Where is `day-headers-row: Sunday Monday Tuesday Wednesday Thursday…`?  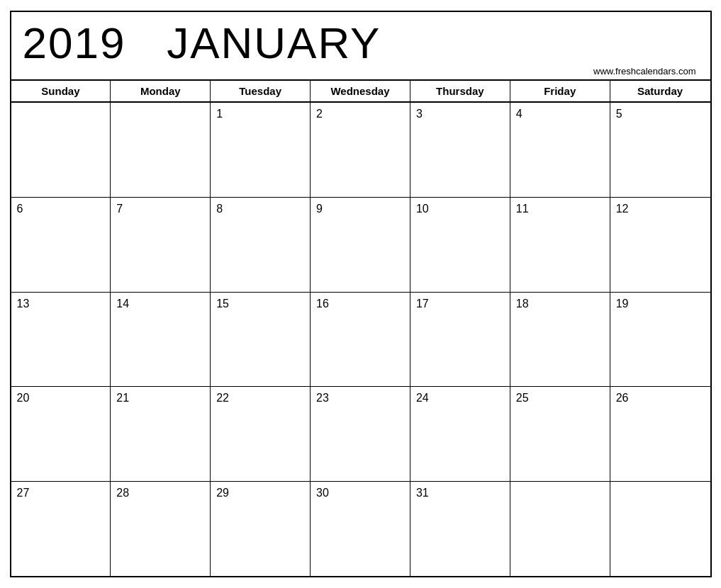
day-headers-row: Sunday Monday Tuesday Wednesday Thursday… is located at coordinates (361, 92).